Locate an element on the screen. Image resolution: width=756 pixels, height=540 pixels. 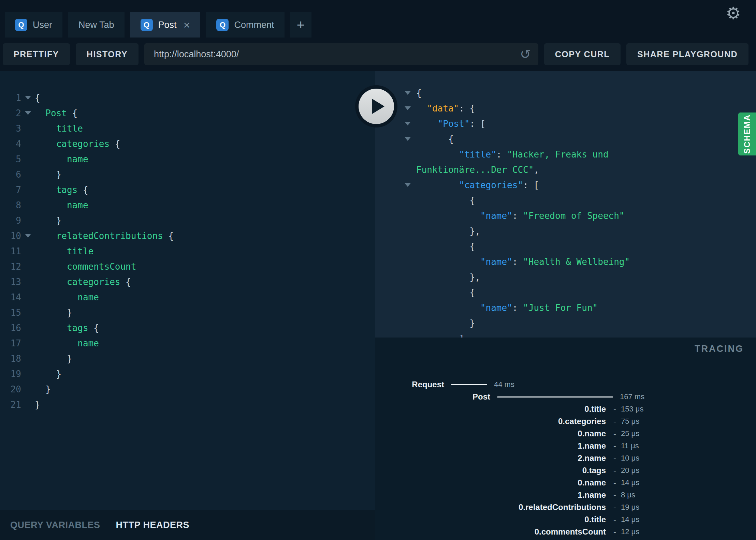
execute-query-button is located at coordinates (376, 106).